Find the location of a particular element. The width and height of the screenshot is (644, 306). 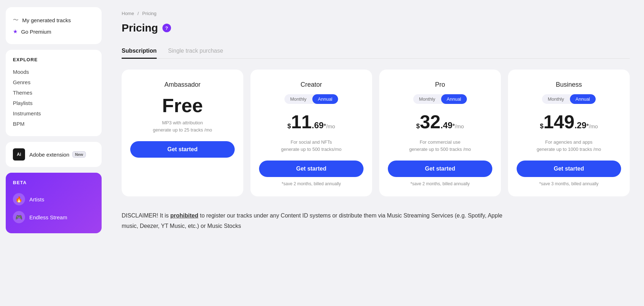

page-title: Pricing is located at coordinates (140, 28).